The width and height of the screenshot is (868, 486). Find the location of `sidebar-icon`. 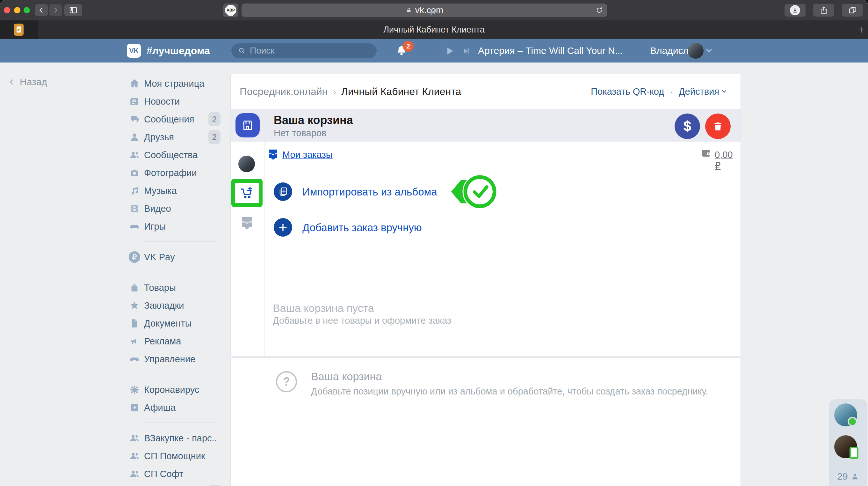

sidebar-icon is located at coordinates (73, 10).